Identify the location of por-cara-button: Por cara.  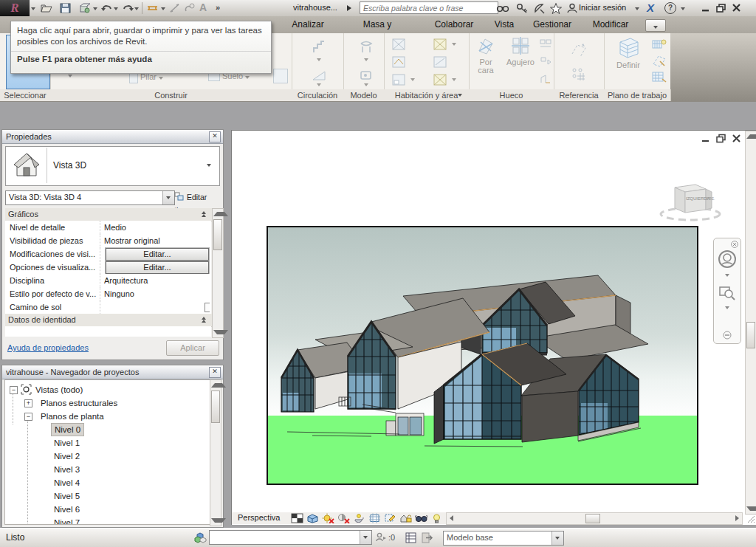
(486, 61).